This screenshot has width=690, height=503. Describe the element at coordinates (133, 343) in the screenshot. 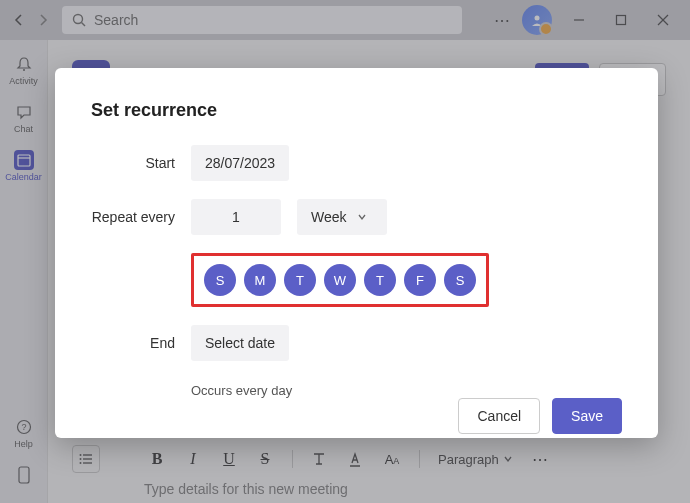

I see `end-label: End` at that location.